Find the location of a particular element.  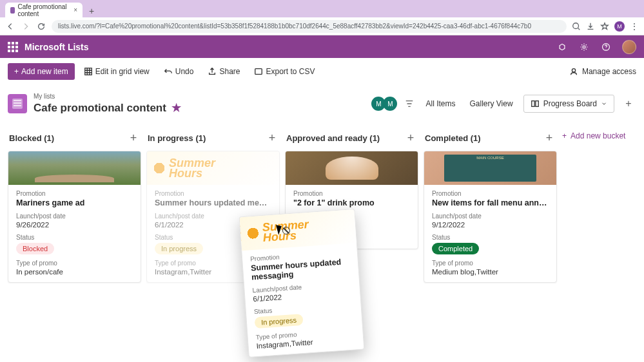

bucket-completed: Completed (1) + MAIN COURSE Promotion Ne… is located at coordinates (490, 242).